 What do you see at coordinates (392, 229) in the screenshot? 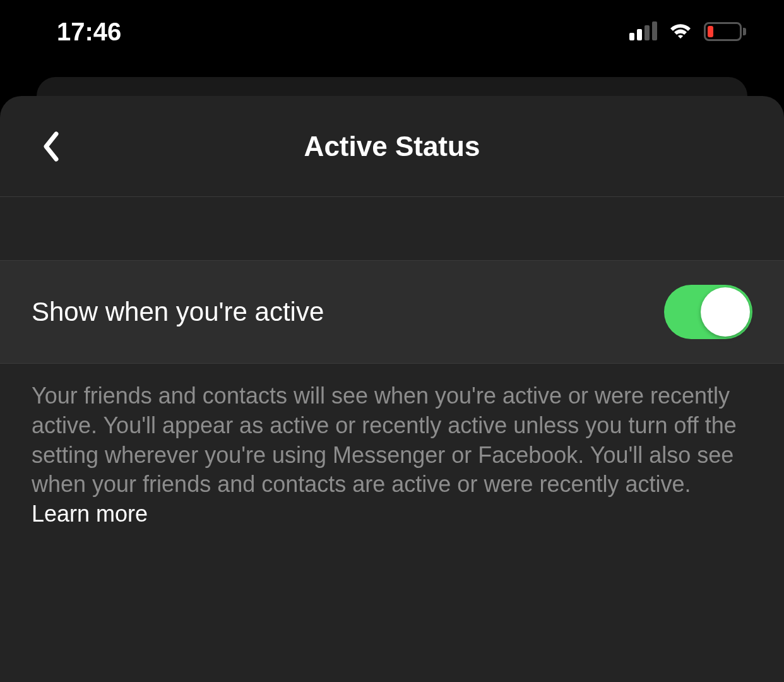
I see `spacer` at bounding box center [392, 229].